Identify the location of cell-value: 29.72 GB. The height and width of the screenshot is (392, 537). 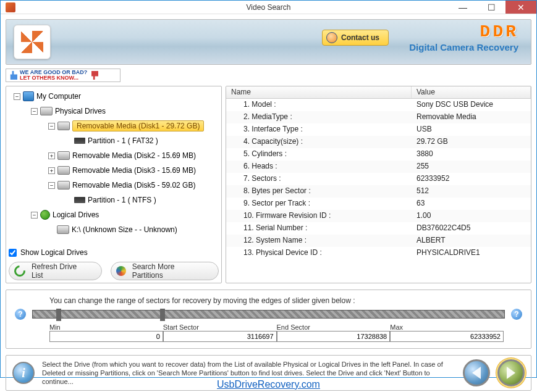
(471, 142).